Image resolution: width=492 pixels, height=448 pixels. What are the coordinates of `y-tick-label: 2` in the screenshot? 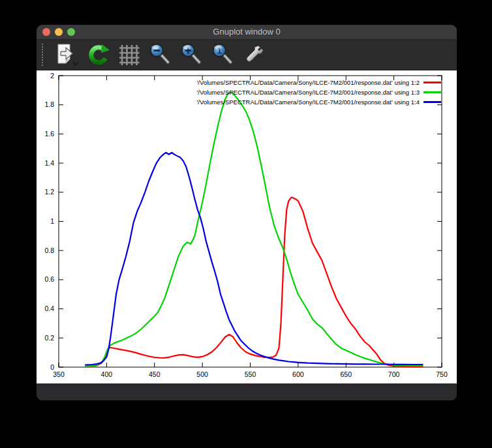 It's located at (52, 76).